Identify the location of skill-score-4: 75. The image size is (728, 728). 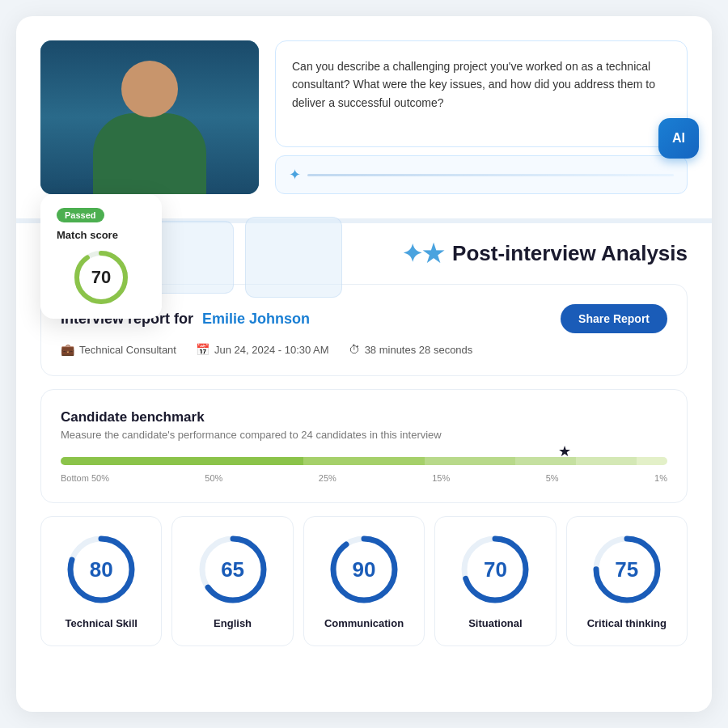
(627, 569).